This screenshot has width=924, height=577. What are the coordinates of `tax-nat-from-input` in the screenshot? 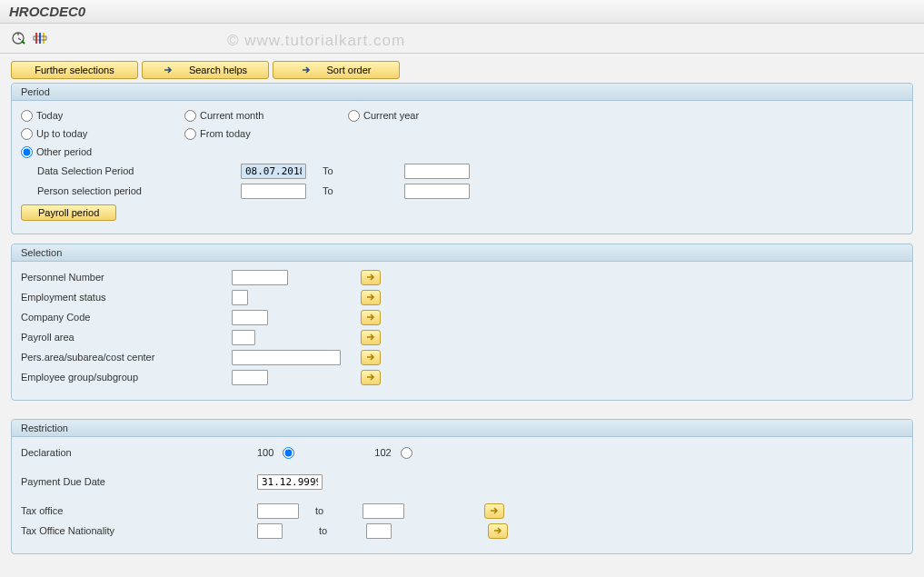 It's located at (270, 531).